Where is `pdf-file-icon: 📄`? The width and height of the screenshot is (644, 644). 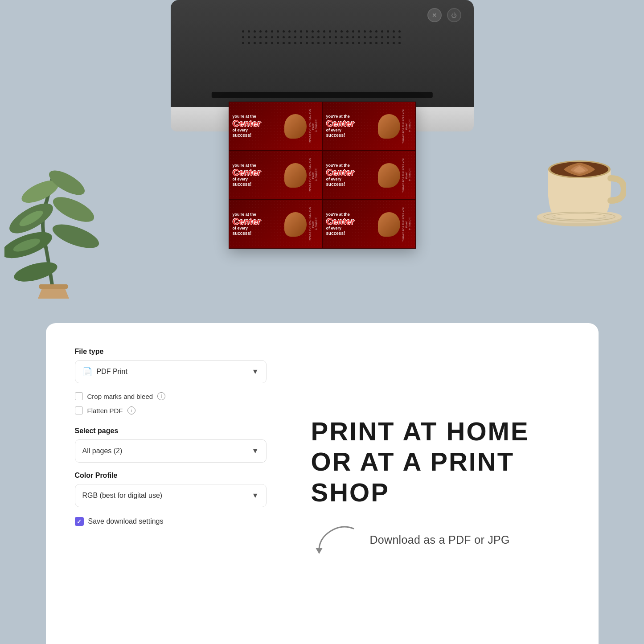
pdf-file-icon: 📄 is located at coordinates (87, 372).